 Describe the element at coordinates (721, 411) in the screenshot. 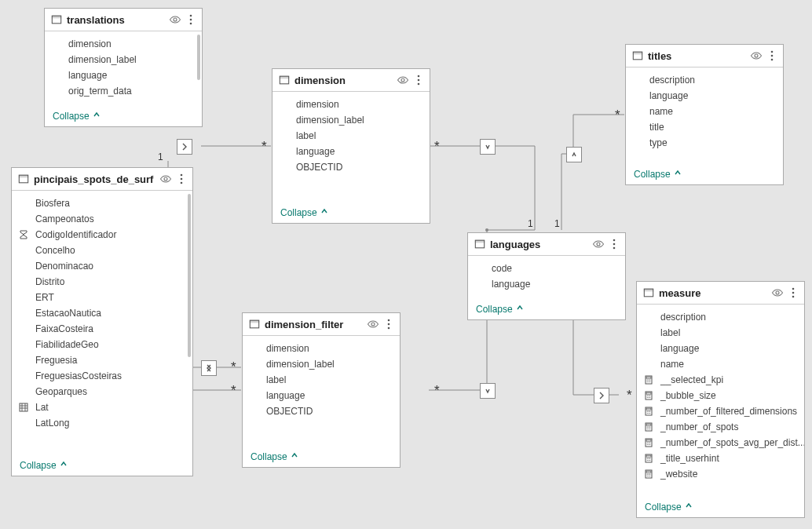

I see `field-_number_of_filtered_dimensions: _number_of_filtered_dimensions` at that location.